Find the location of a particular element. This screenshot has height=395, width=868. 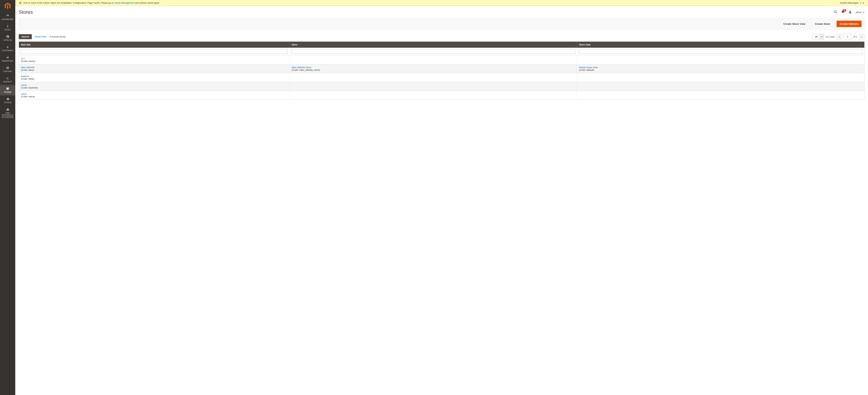

sidebar-label: CUSTOMERS is located at coordinates (8, 51).